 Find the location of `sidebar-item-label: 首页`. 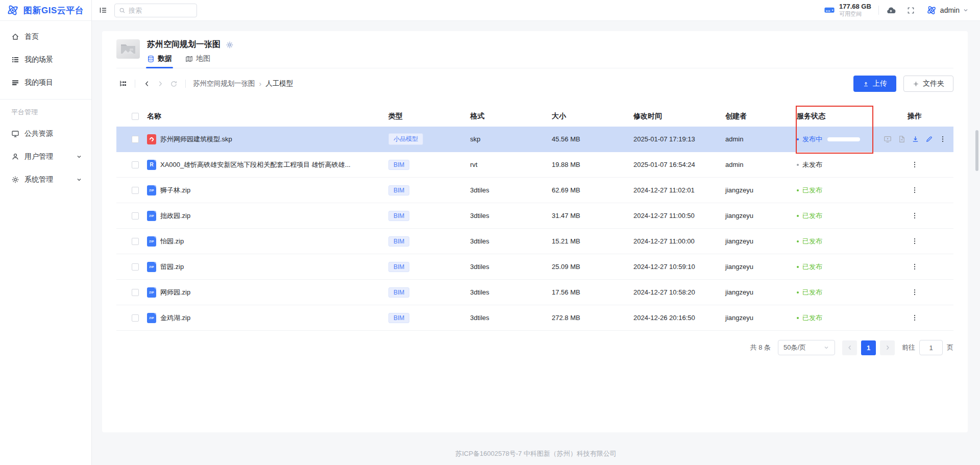

sidebar-item-label: 首页 is located at coordinates (32, 37).